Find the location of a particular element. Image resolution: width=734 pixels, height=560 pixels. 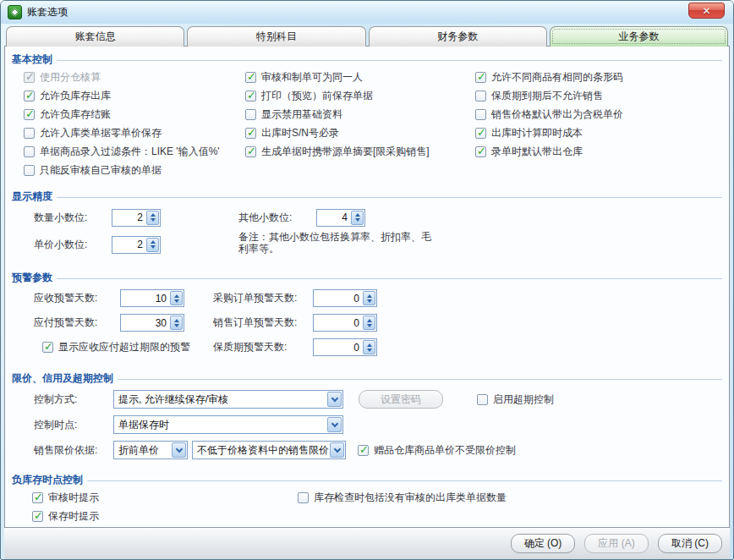

checkbox-save-before-print: 打印（预览）前保存单据 is located at coordinates (360, 96).